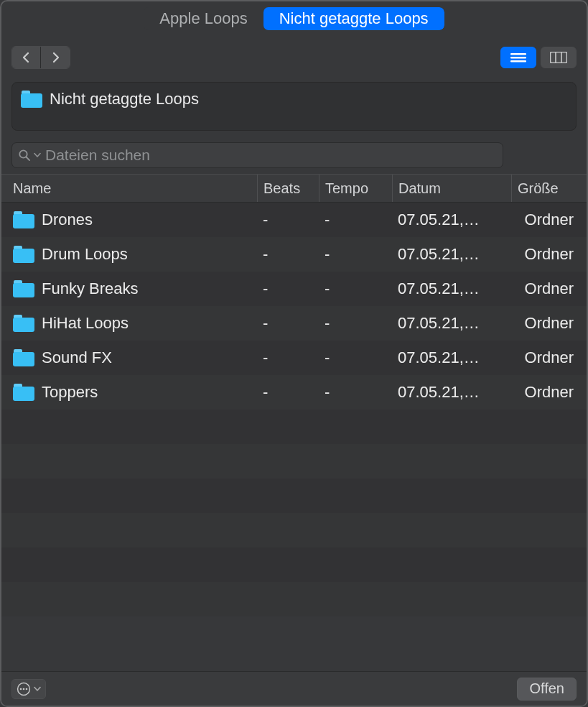 This screenshot has height=707, width=588. Describe the element at coordinates (27, 57) in the screenshot. I see `back-button` at that location.